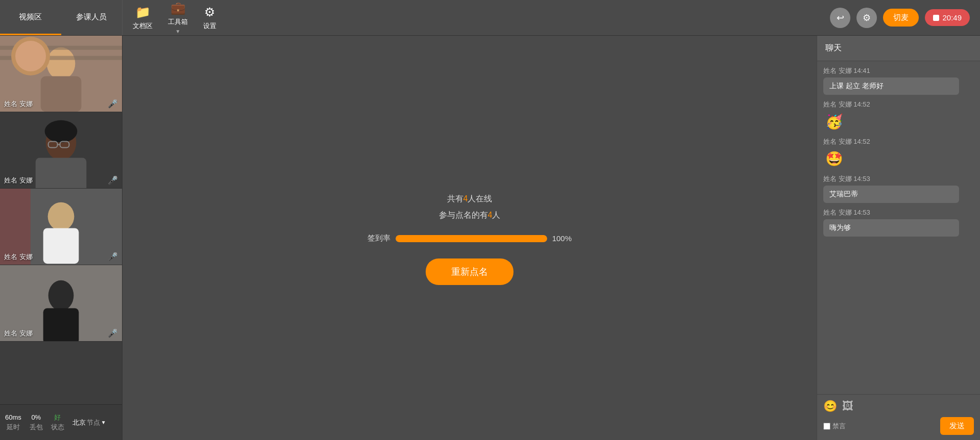 The width and height of the screenshot is (980, 440). Describe the element at coordinates (178, 22) in the screenshot. I see `toolbox-label: 工具箱` at that location.